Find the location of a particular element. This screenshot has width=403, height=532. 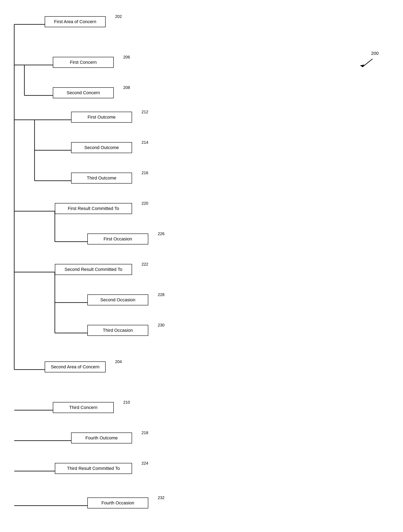

first-area-of-concern-box: First Area of Concern 202 is located at coordinates (75, 22).